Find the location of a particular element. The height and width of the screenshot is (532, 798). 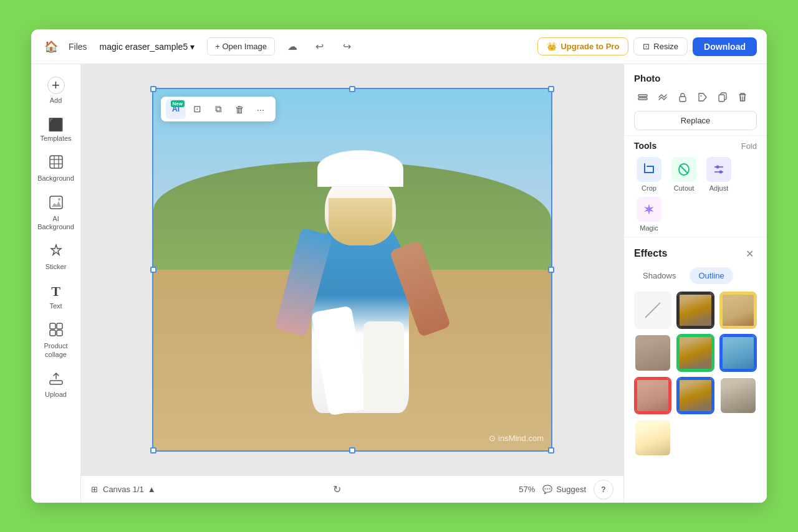

suggest-button: 💬 Suggest is located at coordinates (564, 490).